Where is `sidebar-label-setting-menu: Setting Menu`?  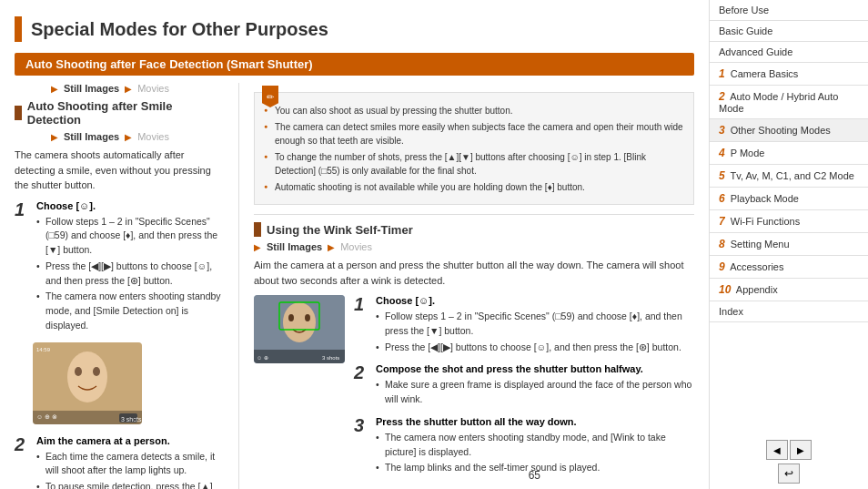
sidebar-label-setting-menu: Setting Menu is located at coordinates (761, 244).